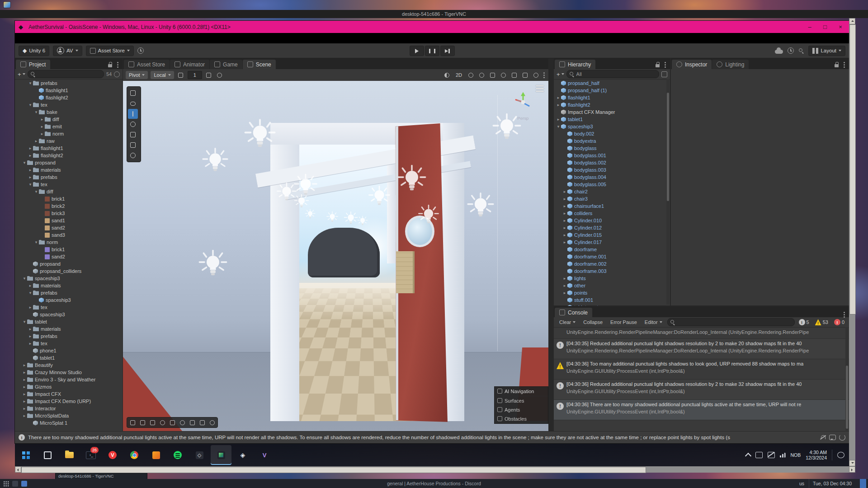  What do you see at coordinates (133, 155) in the screenshot?
I see `transform-tool-icon` at bounding box center [133, 155].